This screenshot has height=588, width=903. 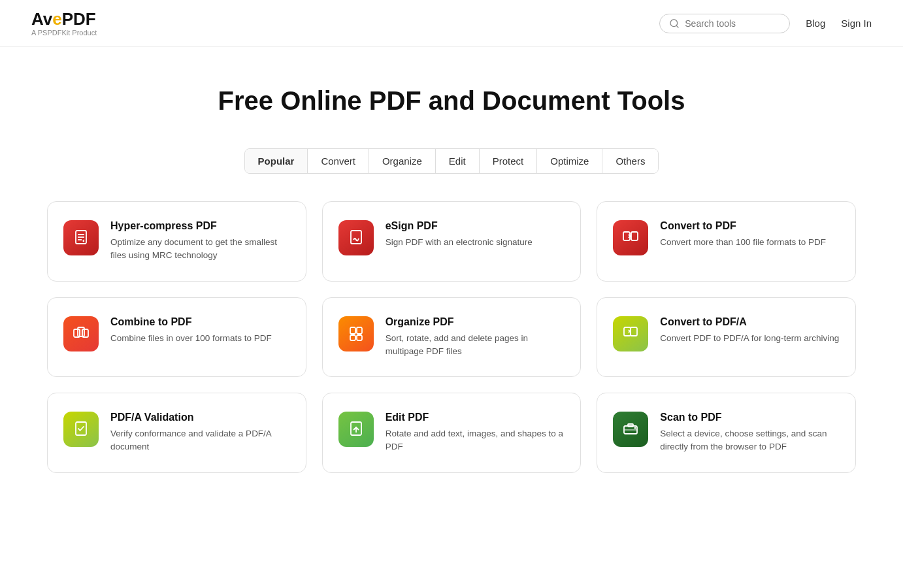 I want to click on tool-text-convert-pdfa: Convert to PDF/A Convert PDF to PDF/A fo…, so click(x=749, y=331).